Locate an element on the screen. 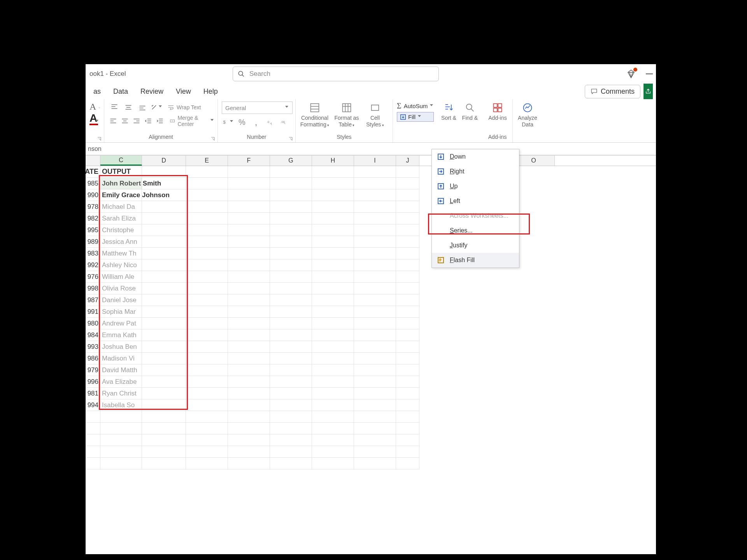  cell-year: 986 is located at coordinates (93, 359).